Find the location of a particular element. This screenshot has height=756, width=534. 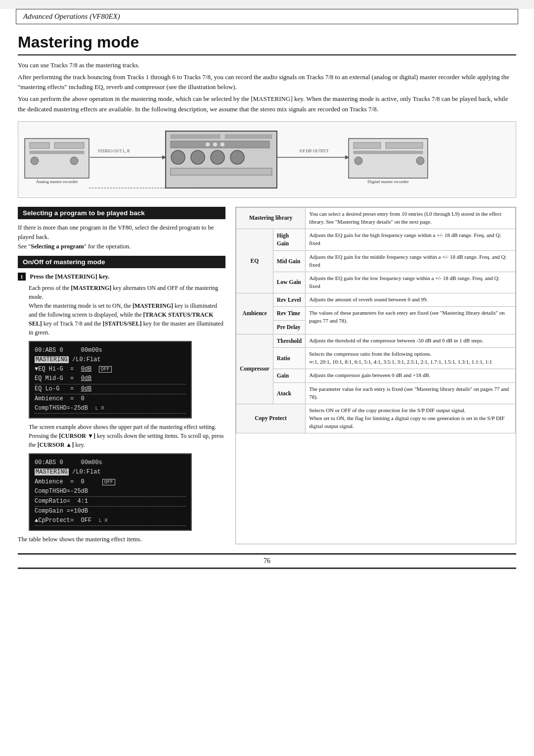

section1-body: If there is more than one program in the… is located at coordinates (122, 237).